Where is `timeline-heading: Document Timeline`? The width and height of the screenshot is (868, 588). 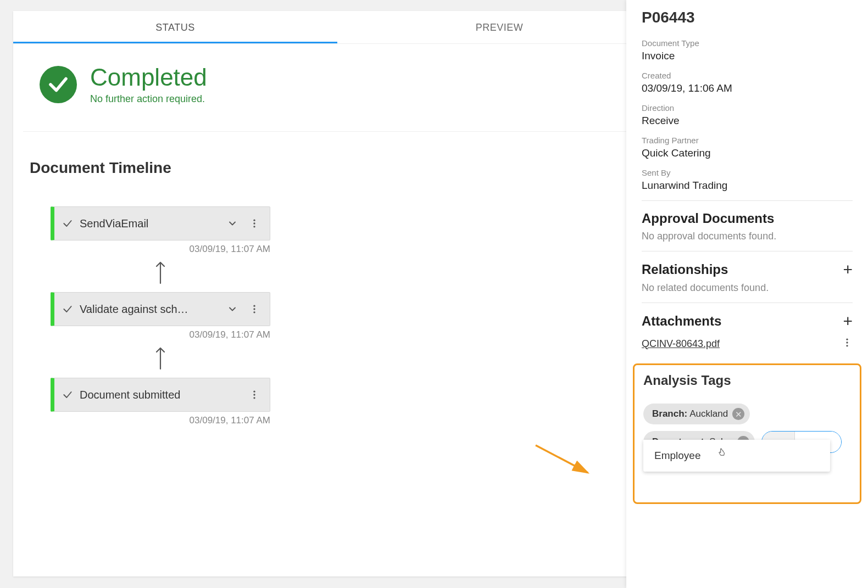
timeline-heading: Document Timeline is located at coordinates (337, 168).